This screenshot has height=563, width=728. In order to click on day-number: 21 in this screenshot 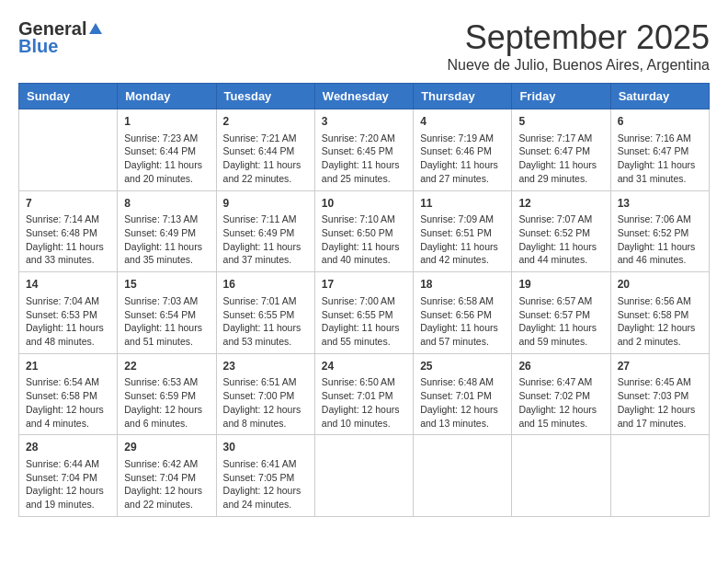, I will do `click(68, 366)`.